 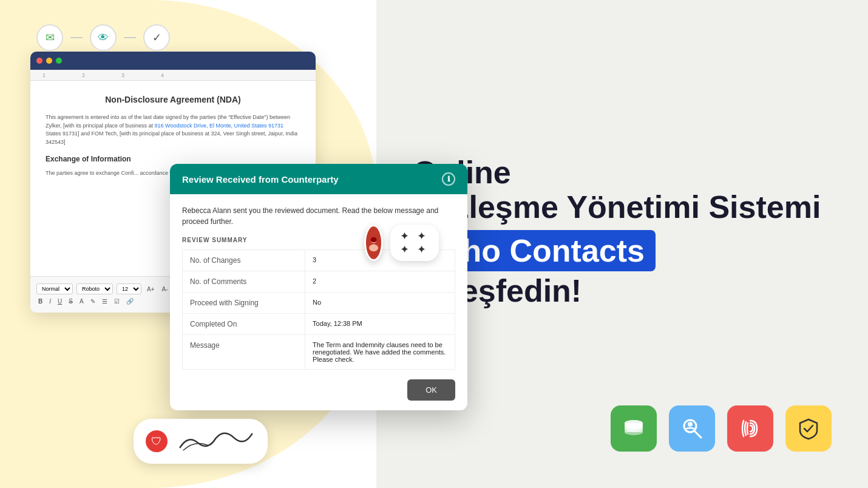 I want to click on doc-link: 916 Woodstock Drive, El Monte, United St…, so click(x=219, y=126).